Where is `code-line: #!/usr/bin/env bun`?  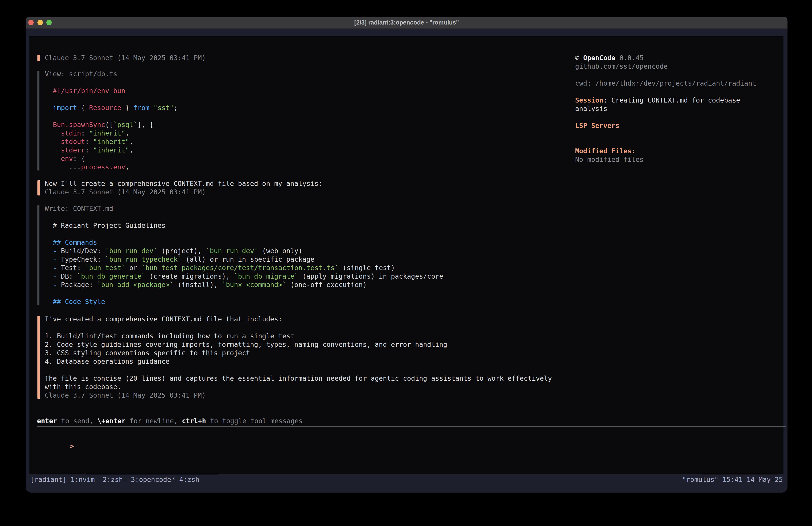
code-line: #!/usr/bin/env bun is located at coordinates (111, 91).